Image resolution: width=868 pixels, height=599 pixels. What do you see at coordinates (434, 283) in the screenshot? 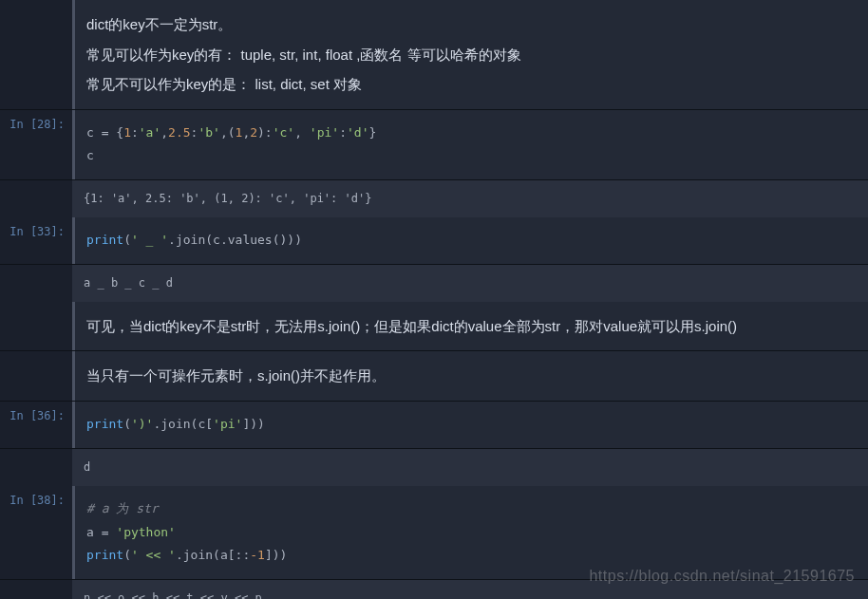
I see `output-row: a _ b _ c _ d` at bounding box center [434, 283].